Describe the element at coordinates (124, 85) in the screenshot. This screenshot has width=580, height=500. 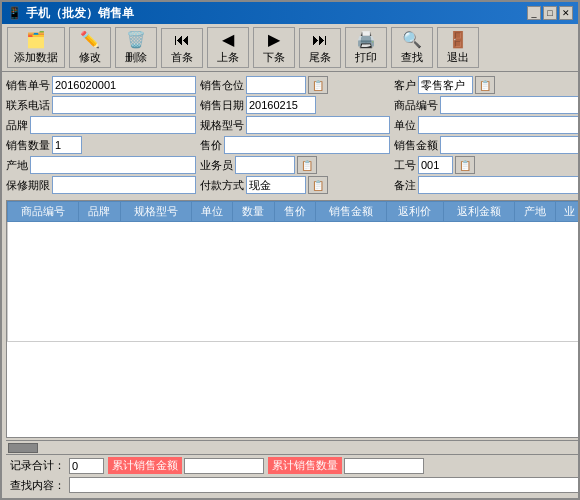
I see `sales-order-input` at that location.